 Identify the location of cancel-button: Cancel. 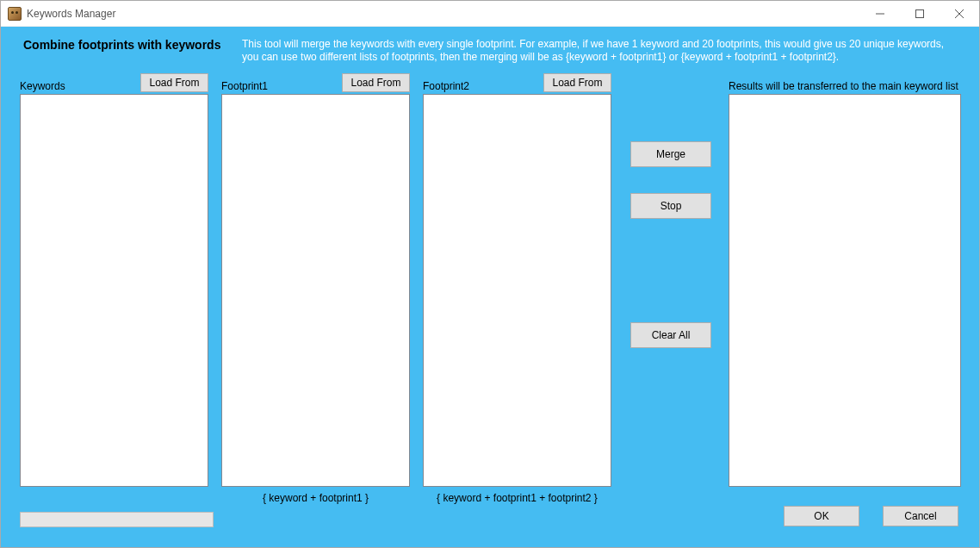
(921, 516).